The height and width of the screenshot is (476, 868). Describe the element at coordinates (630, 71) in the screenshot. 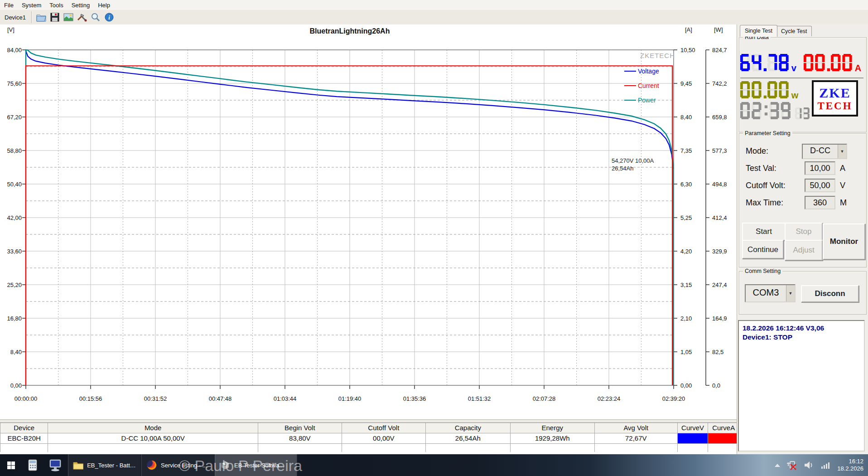

I see `voltage-line-swatch` at that location.